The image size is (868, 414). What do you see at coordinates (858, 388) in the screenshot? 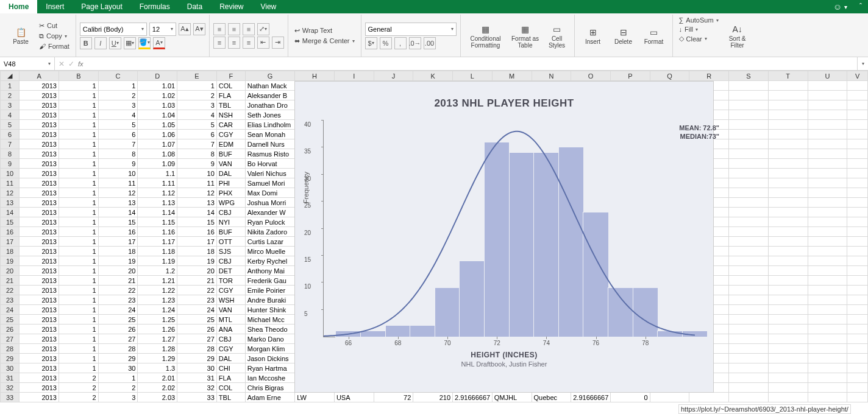
I see `cell-V32` at bounding box center [858, 388].